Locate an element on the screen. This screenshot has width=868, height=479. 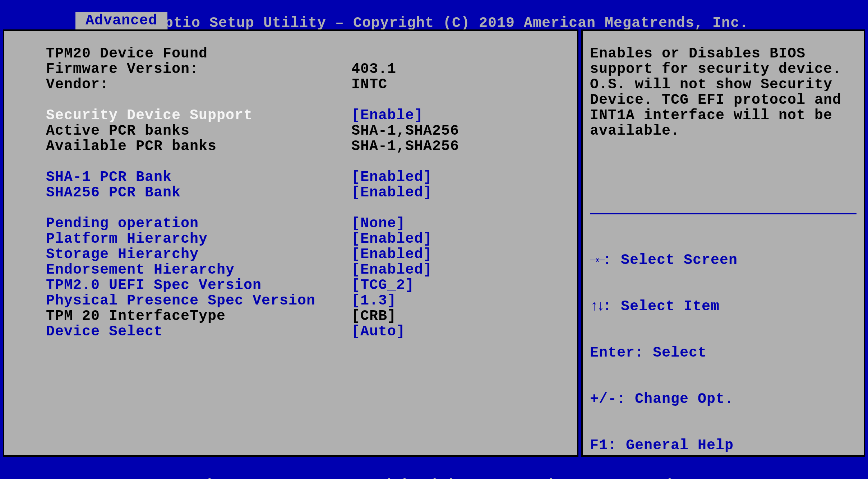
legend-f1: F1: General Help is located at coordinates (723, 445).